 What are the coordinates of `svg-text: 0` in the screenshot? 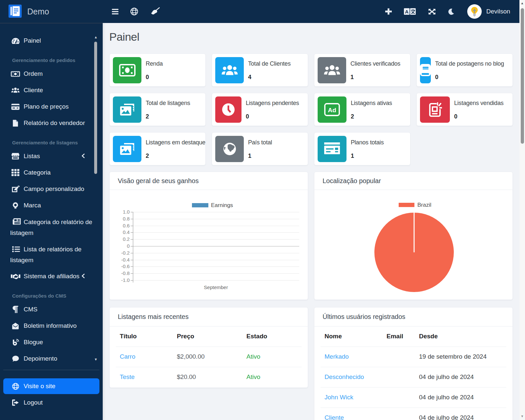 It's located at (128, 246).